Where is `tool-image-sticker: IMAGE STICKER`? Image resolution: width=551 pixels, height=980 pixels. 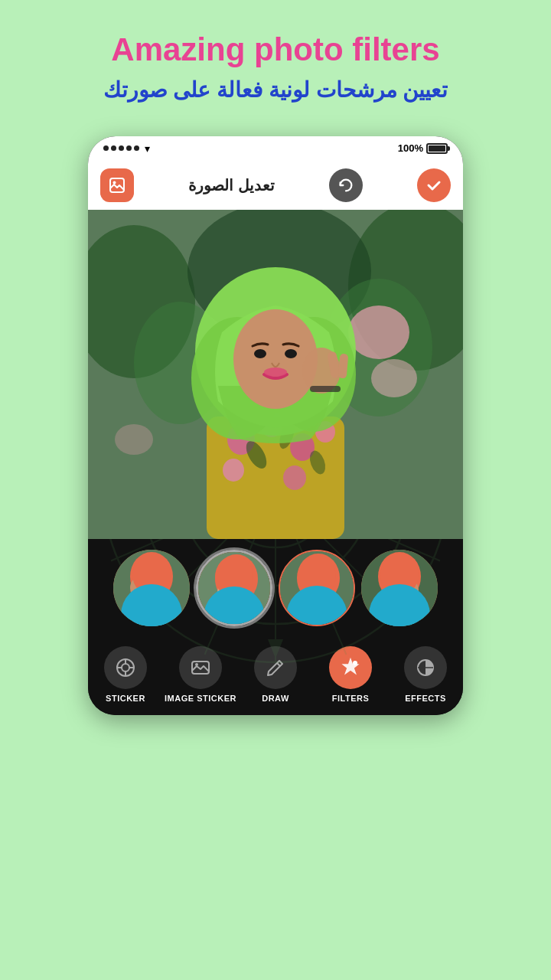
tool-image-sticker: IMAGE STICKER is located at coordinates (201, 675).